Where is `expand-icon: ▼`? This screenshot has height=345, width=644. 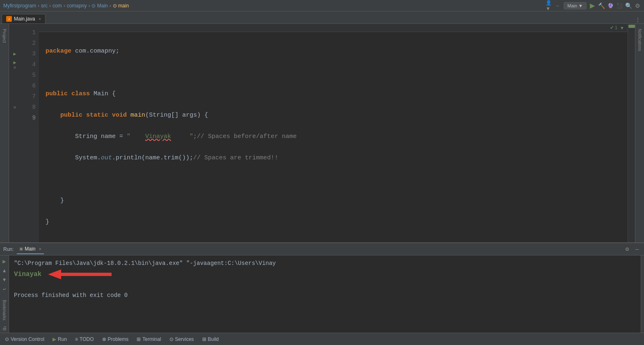
expand-icon: ▼ is located at coordinates (622, 28).